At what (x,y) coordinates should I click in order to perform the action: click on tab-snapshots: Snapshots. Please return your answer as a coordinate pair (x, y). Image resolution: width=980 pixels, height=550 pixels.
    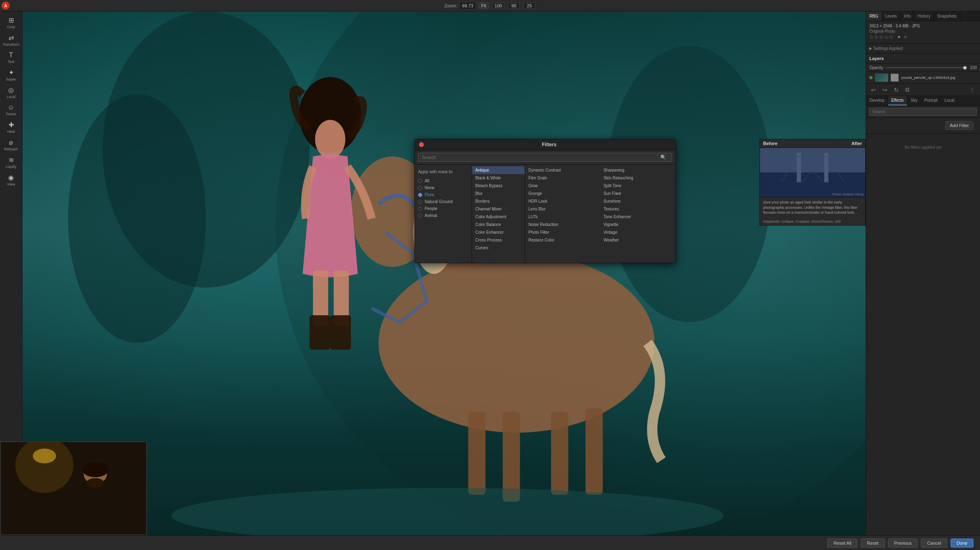
    Looking at the image, I should click on (947, 16).